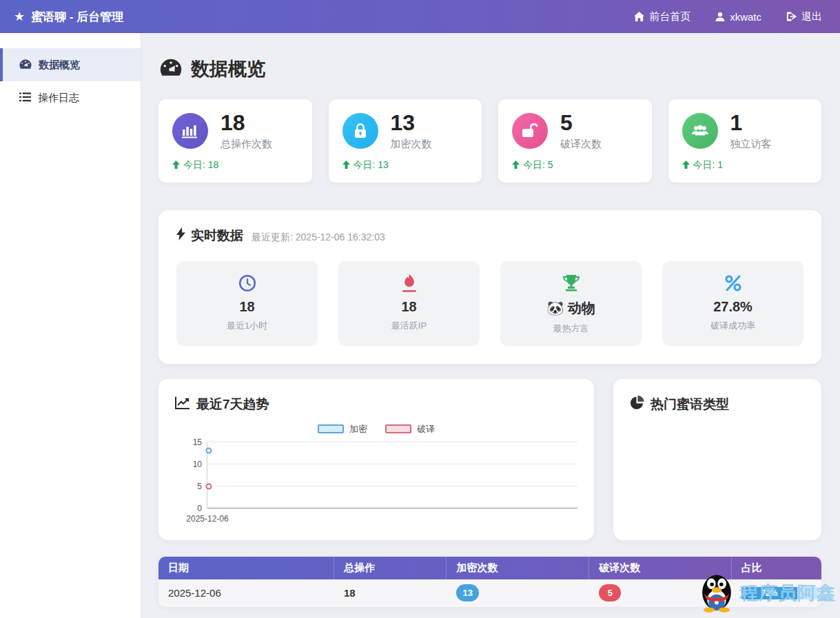 The image size is (840, 618). Describe the element at coordinates (410, 429) in the screenshot. I see `legend-item-decrypt: 破译` at that location.